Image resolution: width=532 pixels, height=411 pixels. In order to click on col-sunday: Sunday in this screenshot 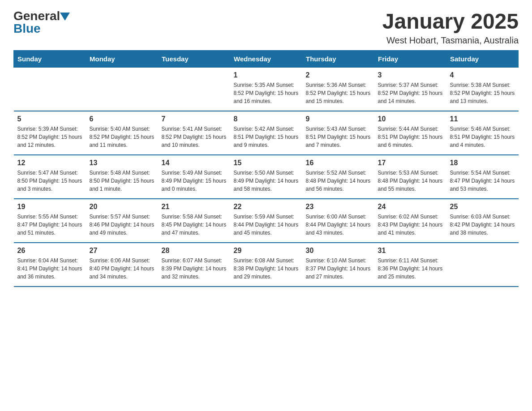, I will do `click(50, 59)`.